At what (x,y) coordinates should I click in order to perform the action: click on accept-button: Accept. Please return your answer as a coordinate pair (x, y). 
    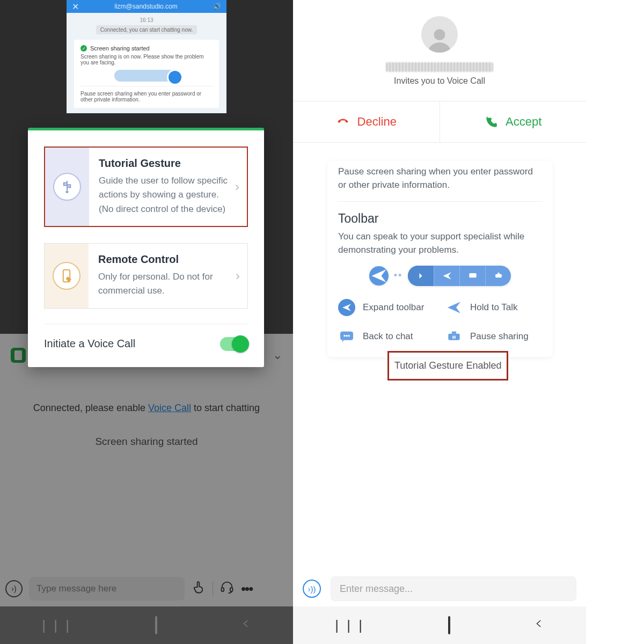
    Looking at the image, I should click on (513, 122).